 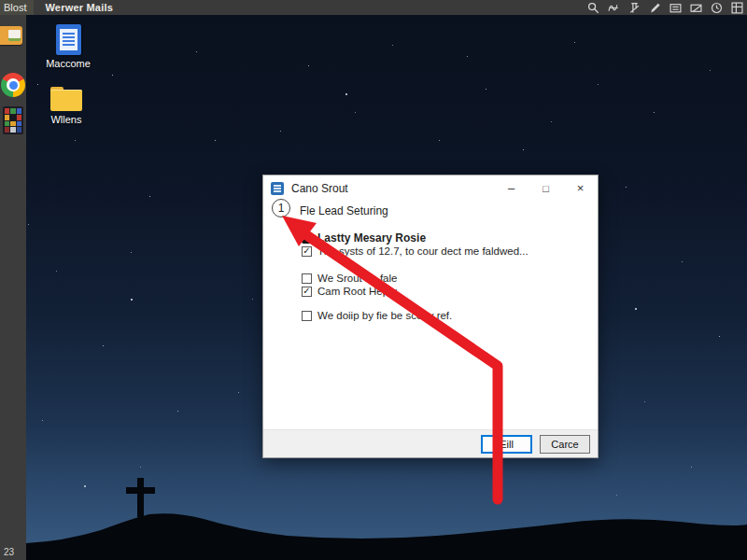 What do you see at coordinates (357, 278) in the screenshot?
I see `checkbox-label: We Srout ap fale` at bounding box center [357, 278].